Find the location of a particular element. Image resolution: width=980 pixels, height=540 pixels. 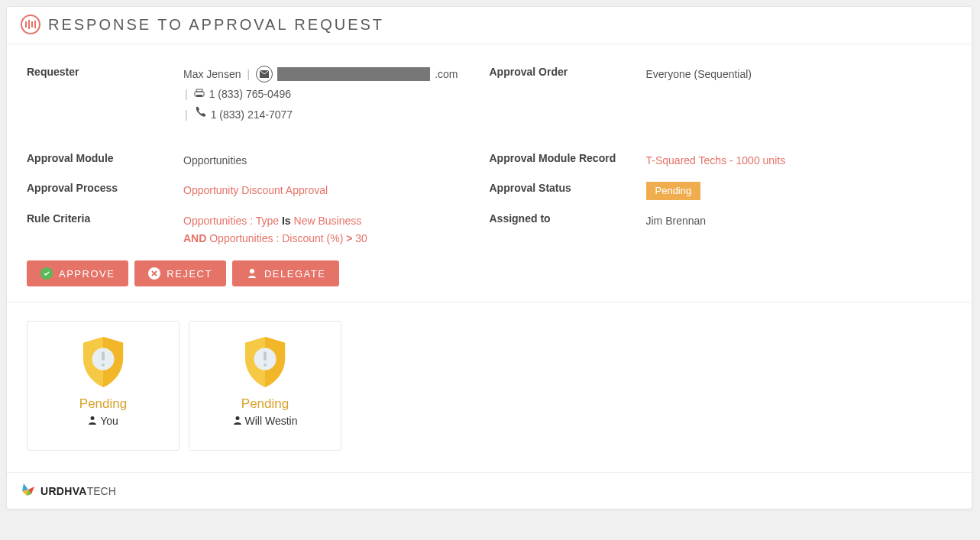

approval-order-label: Approval Order is located at coordinates (568, 96).